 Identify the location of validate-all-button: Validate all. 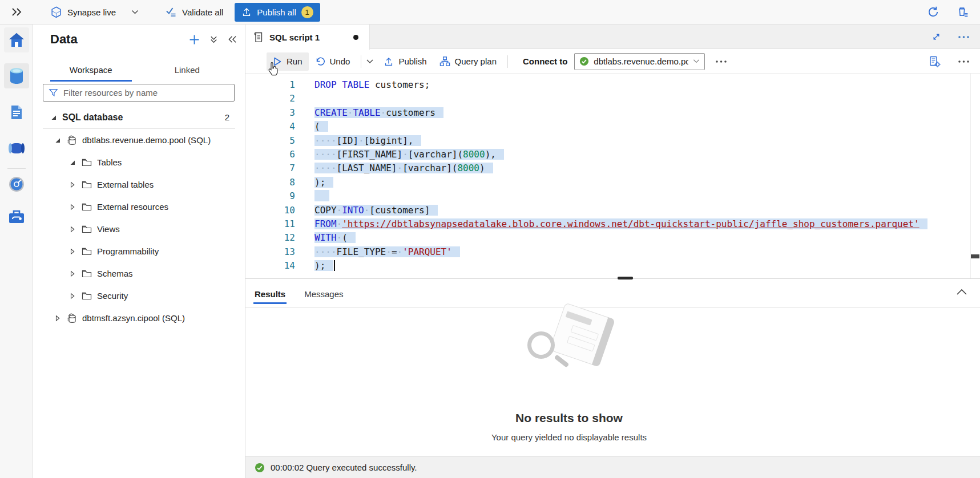
(194, 13).